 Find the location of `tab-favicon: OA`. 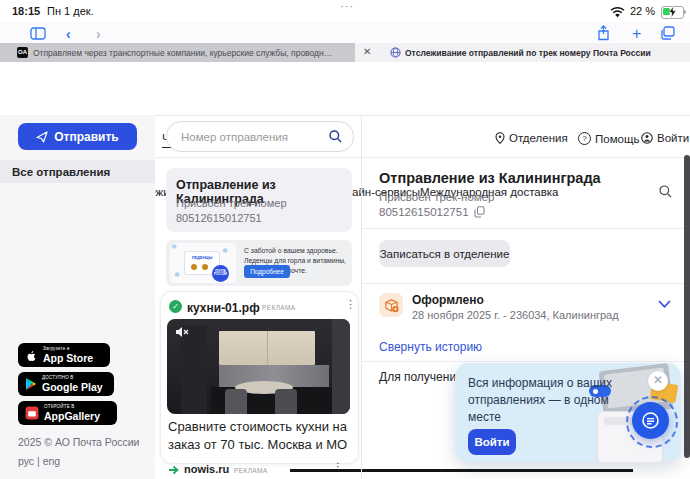

tab-favicon: OA is located at coordinates (22, 52).